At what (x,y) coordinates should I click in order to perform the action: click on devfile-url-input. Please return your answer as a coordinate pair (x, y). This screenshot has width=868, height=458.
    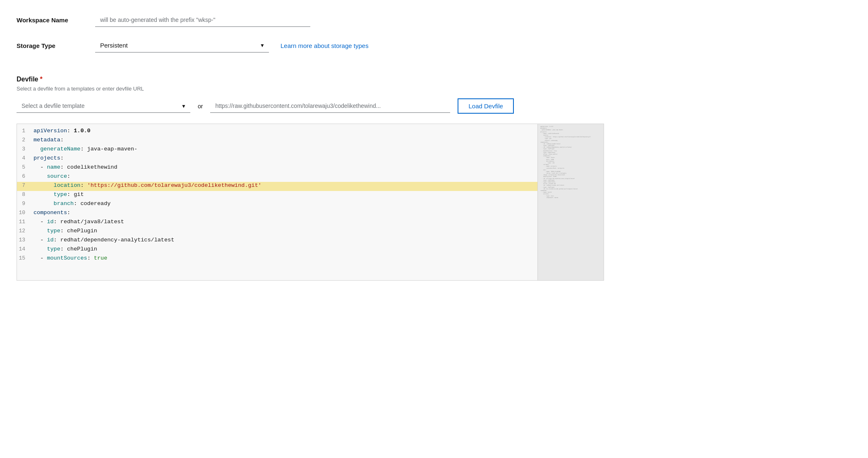
    Looking at the image, I should click on (330, 106).